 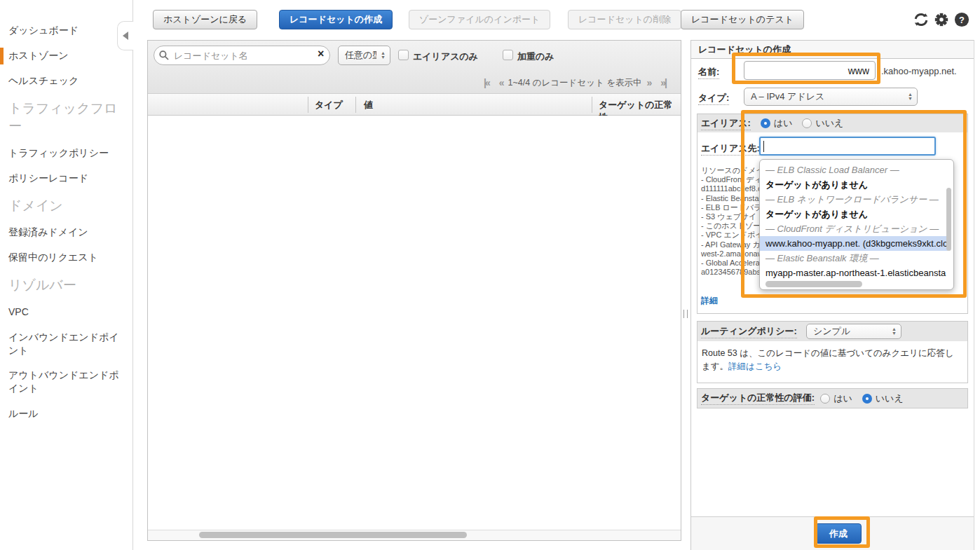 I want to click on sidebar-header-resolver: リゾルバー, so click(x=66, y=285).